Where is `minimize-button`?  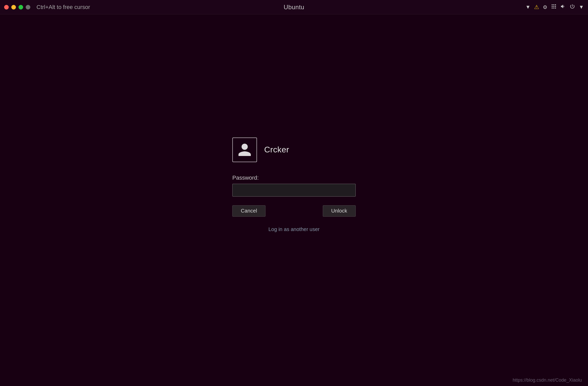
minimize-button is located at coordinates (14, 7).